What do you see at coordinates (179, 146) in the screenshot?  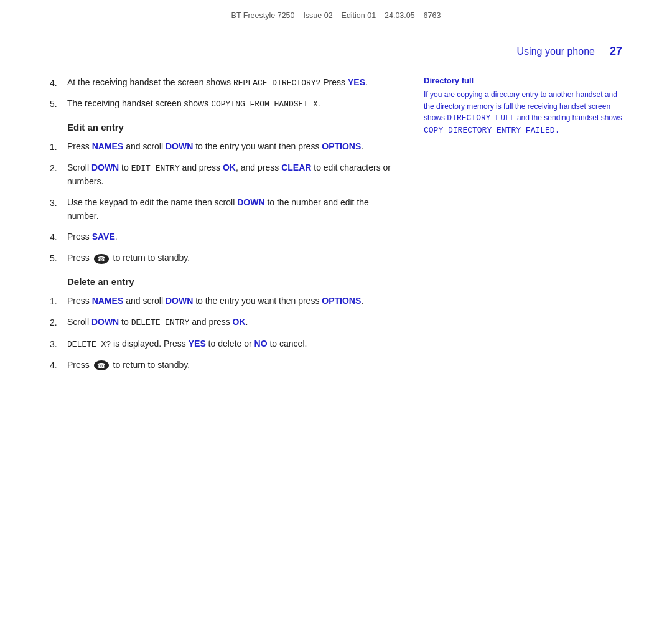 I see `down-label-1: DOWN` at bounding box center [179, 146].